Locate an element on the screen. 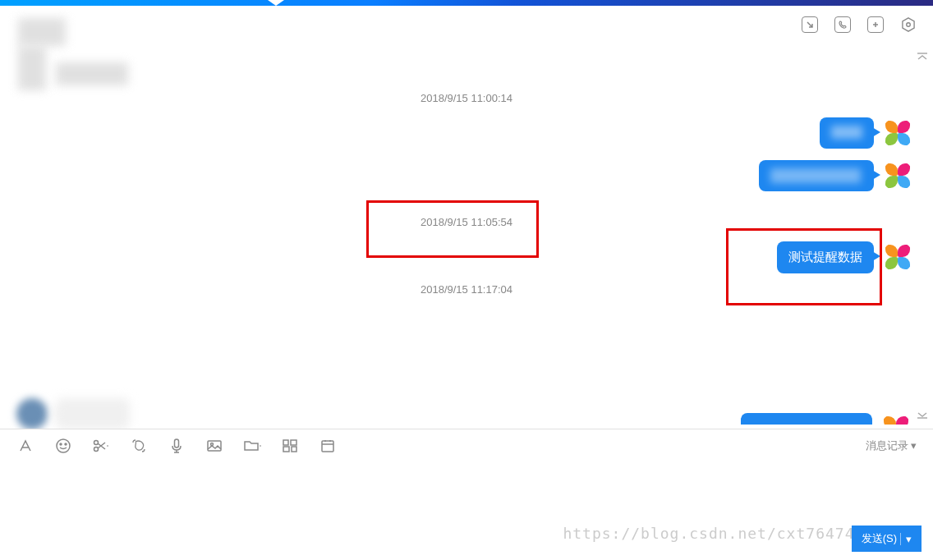  apps-icon is located at coordinates (290, 446).